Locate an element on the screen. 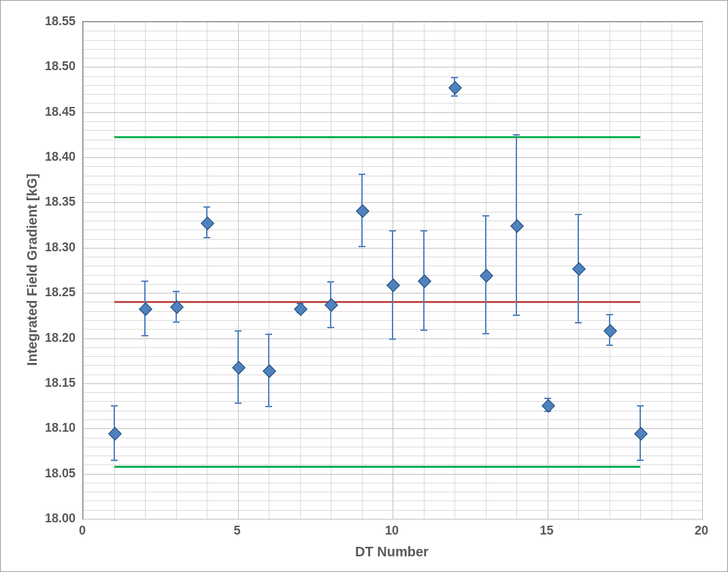  y-tick-label: 18.10 is located at coordinates (55, 428).